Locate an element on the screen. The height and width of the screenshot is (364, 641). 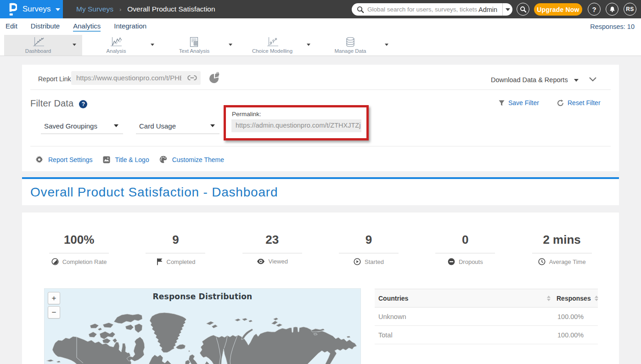
chevron-down-icon is located at coordinates (593, 79).